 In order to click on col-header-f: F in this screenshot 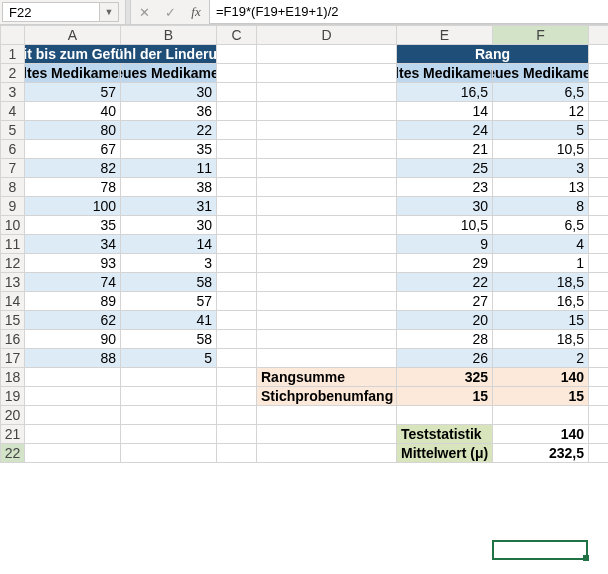, I will do `click(541, 36)`.